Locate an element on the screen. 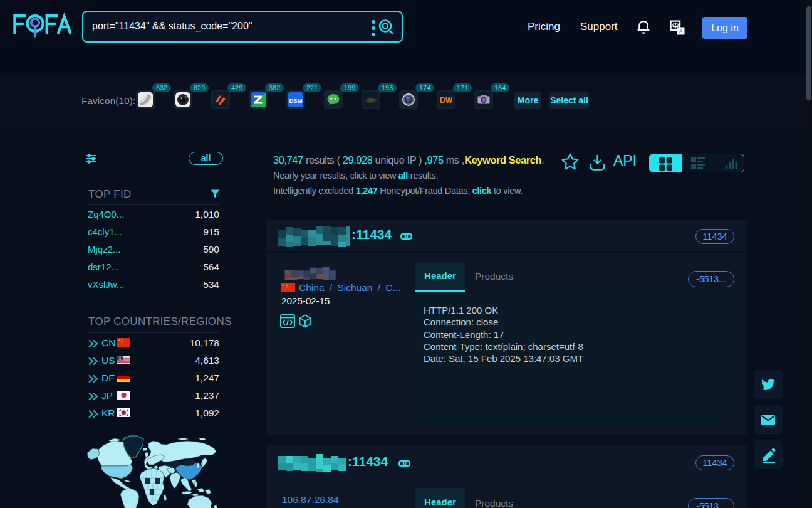 This screenshot has width=812, height=508. svg-text: DW is located at coordinates (446, 100).